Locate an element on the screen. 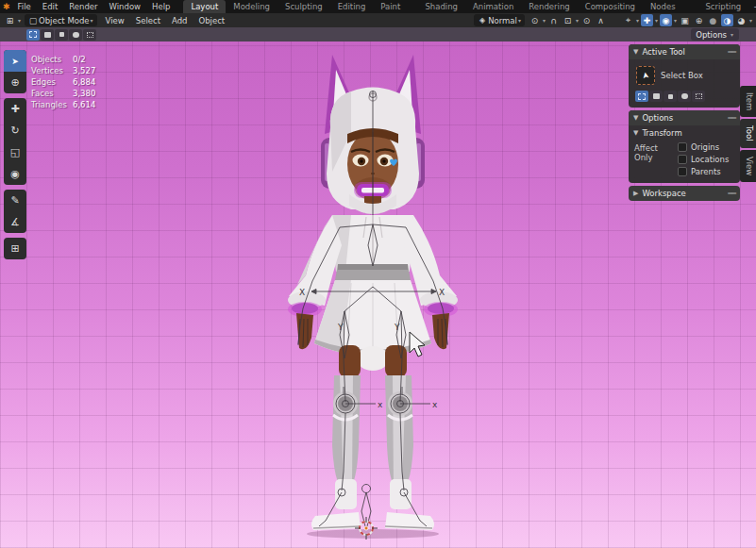 The width and height of the screenshot is (756, 548). affect-only-row: Affect Only Origins Locations Parents is located at coordinates (684, 159).